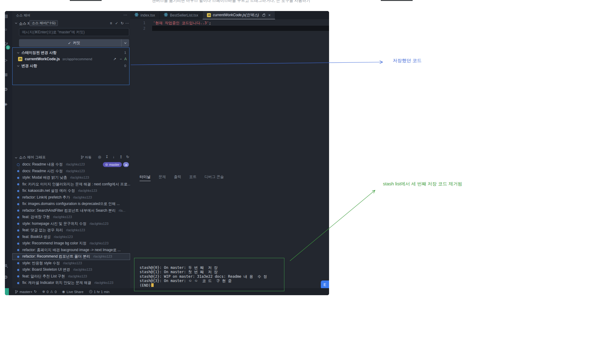 Image resolution: width=592 pixels, height=364 pixels. What do you see at coordinates (203, 274) in the screenshot?
I see `stash-list: stash@{0}: On master: 두 번 째 저 장stash@{1}…` at bounding box center [203, 274].